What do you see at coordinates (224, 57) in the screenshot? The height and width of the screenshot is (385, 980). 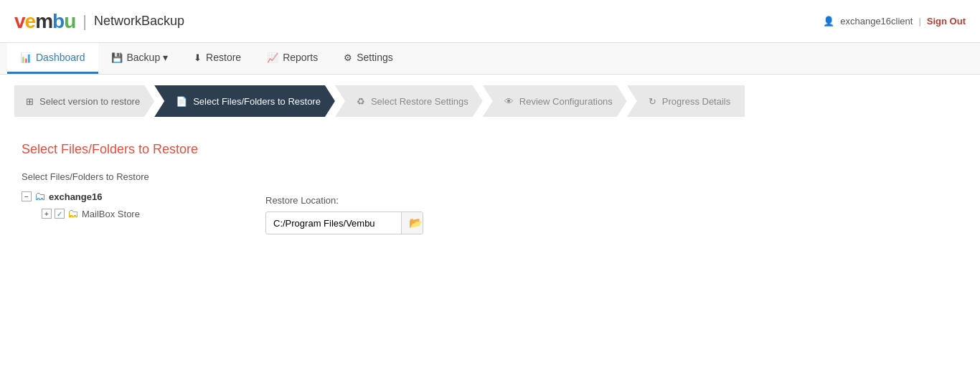 I see `nav-restore-label: Restore` at bounding box center [224, 57].